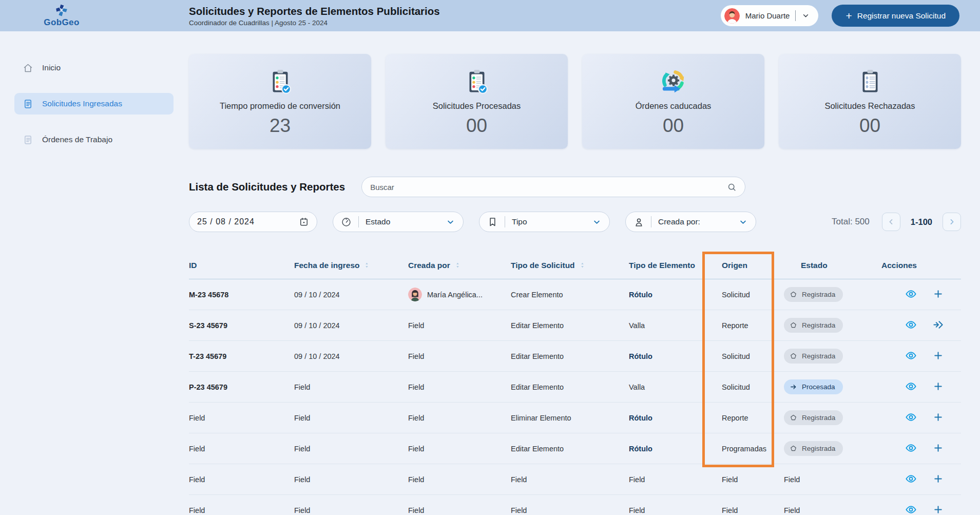 This screenshot has height=515, width=980. Describe the element at coordinates (398, 222) in the screenshot. I see `estado-filter-select: Estado` at that location.